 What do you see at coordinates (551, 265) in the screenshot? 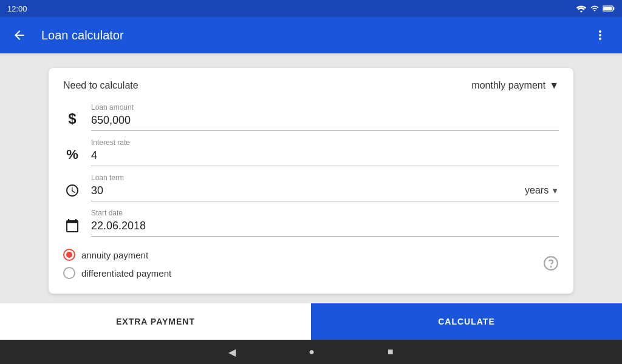
I see `help-icon-button` at bounding box center [551, 265].